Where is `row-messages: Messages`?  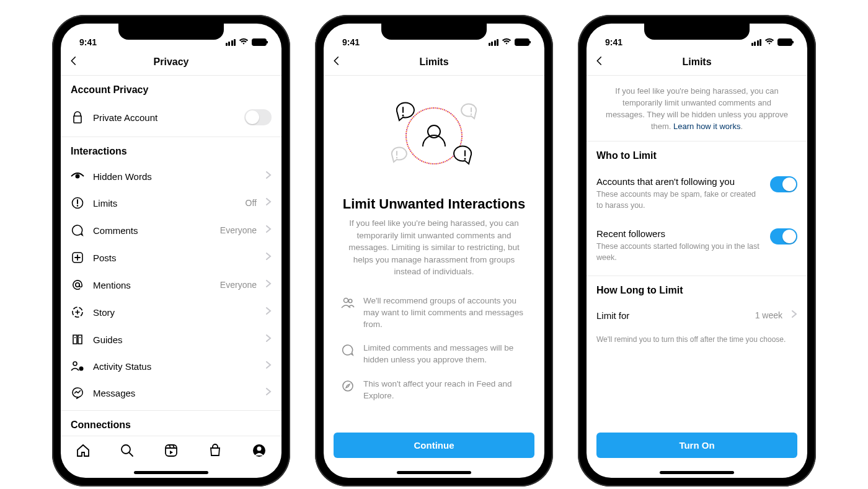
row-messages: Messages is located at coordinates (171, 393).